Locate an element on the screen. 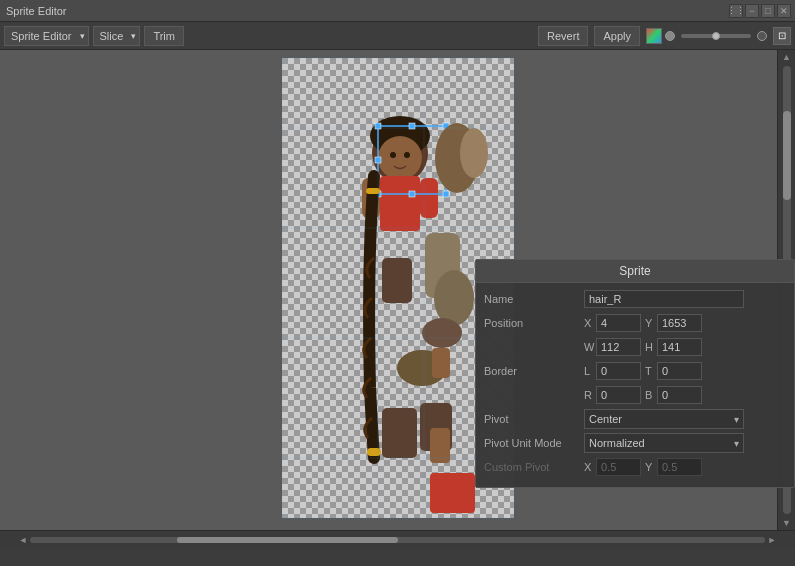  pivot-row: Pivot Center TopLeft TopCenter TopRight … is located at coordinates (635, 419).